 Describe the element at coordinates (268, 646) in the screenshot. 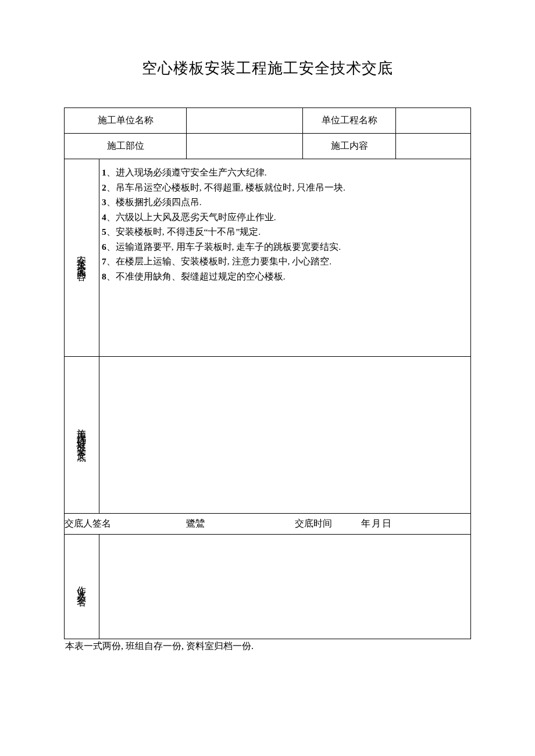

I see `footnote: 本表一式两份, 班组自存一份, 资料室归档一份.` at that location.